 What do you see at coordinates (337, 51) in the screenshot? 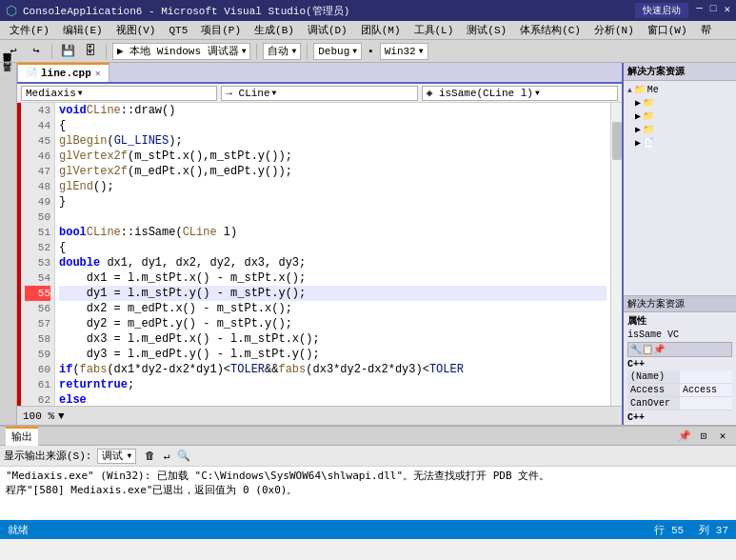
I see `debug-mode-dropdown: Debug ▼` at bounding box center [337, 51].